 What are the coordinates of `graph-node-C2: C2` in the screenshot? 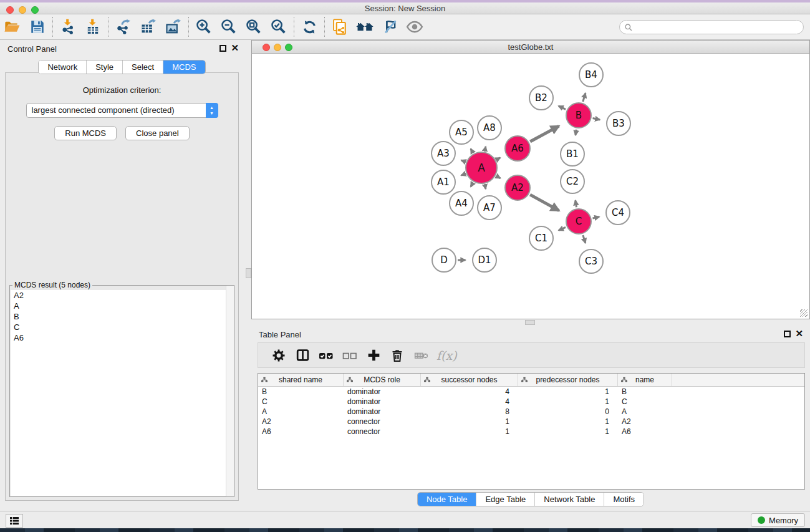 It's located at (572, 181).